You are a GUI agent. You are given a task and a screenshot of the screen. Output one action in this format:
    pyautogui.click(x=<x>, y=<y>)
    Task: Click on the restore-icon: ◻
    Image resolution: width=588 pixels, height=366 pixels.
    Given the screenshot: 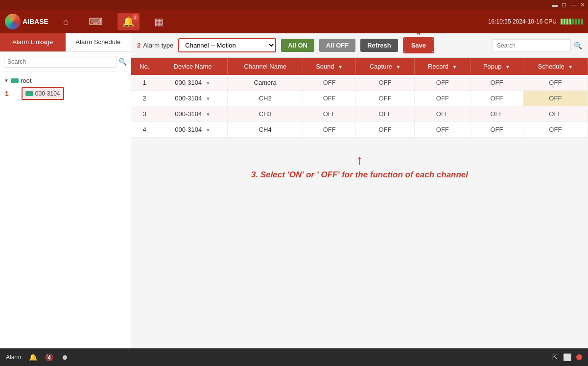 What is the action you would take?
    pyautogui.click(x=564, y=5)
    